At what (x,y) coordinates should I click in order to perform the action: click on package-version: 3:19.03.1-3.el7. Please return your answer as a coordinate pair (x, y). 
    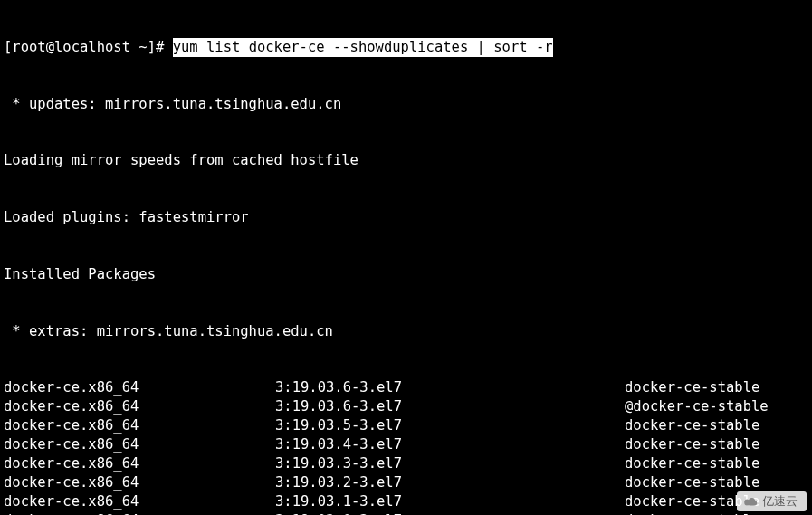
    Looking at the image, I should click on (450, 501).